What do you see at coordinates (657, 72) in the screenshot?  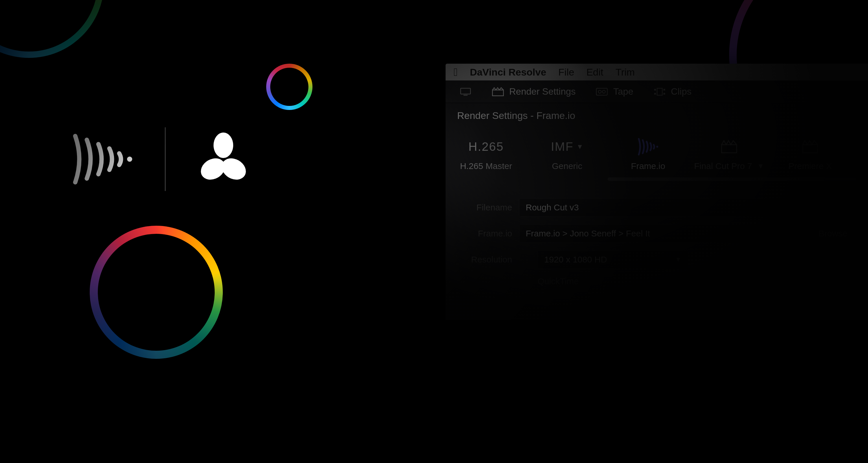 I see `mac-menubar:  DaVinci Resolve File Edit Trim` at bounding box center [657, 72].